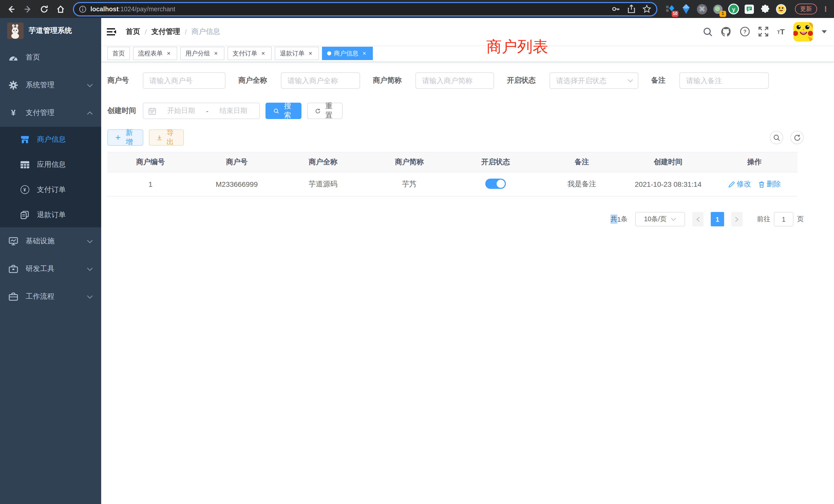 This screenshot has width=834, height=504. Describe the element at coordinates (496, 183) in the screenshot. I see `status-switch` at that location.